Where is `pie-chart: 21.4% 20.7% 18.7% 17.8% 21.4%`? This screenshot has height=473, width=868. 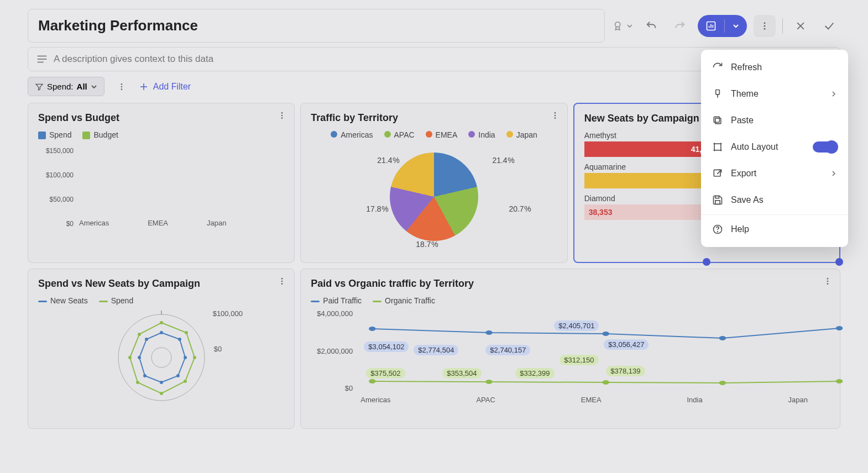 pie-chart: 21.4% 20.7% 18.7% 17.8% 21.4% is located at coordinates (433, 197).